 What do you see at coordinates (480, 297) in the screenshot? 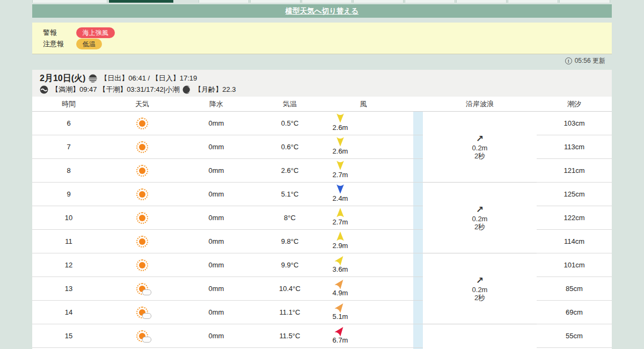
I see `wave-period: 2秒` at bounding box center [480, 297].